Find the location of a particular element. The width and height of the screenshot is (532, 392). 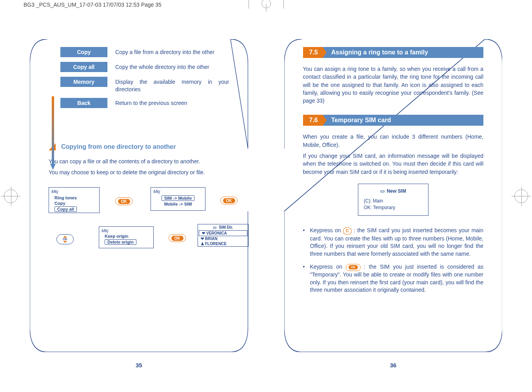

defn-text: Display the available memory in your dir… is located at coordinates (172, 85).